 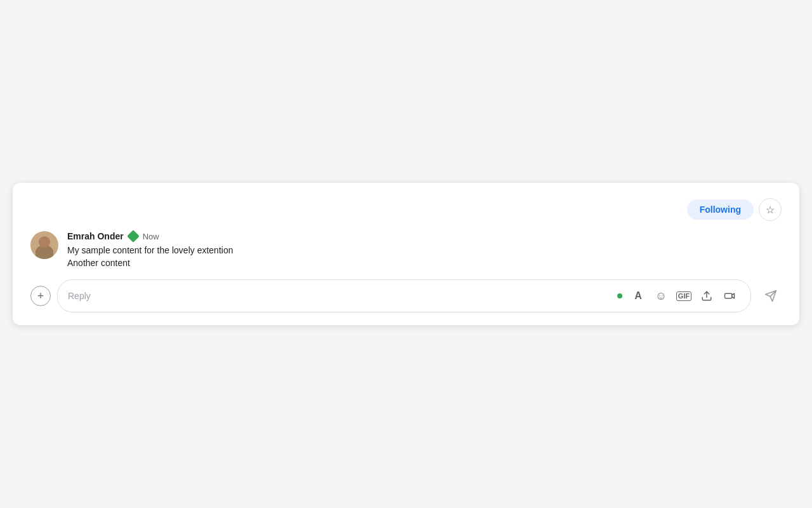 I want to click on card-header: Following ☆, so click(x=406, y=210).